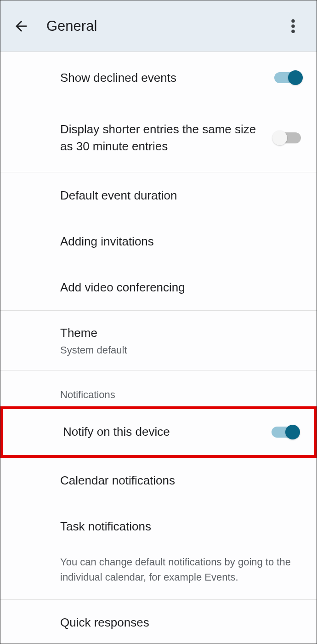  Describe the element at coordinates (158, 481) in the screenshot. I see `calendar-notifications-item: Calendar notifications` at that location.